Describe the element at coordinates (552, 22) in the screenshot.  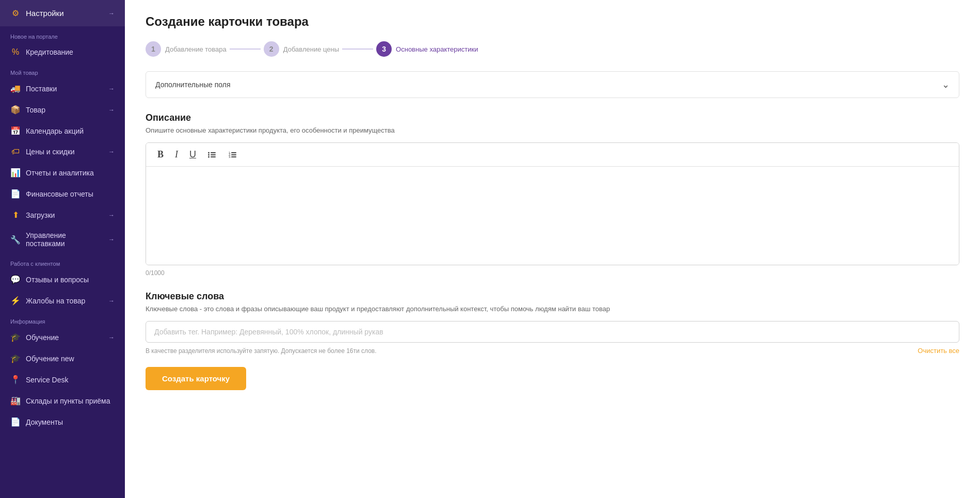
I see `page-title: Создание карточки товара` at that location.